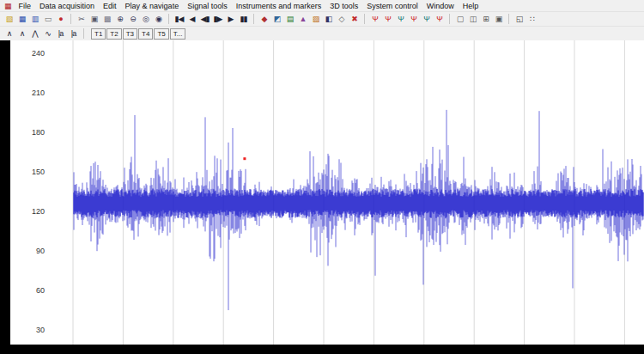 Image resolution: width=644 pixels, height=354 pixels. What do you see at coordinates (192, 19) in the screenshot?
I see `play-reverse-button: ◀` at bounding box center [192, 19].